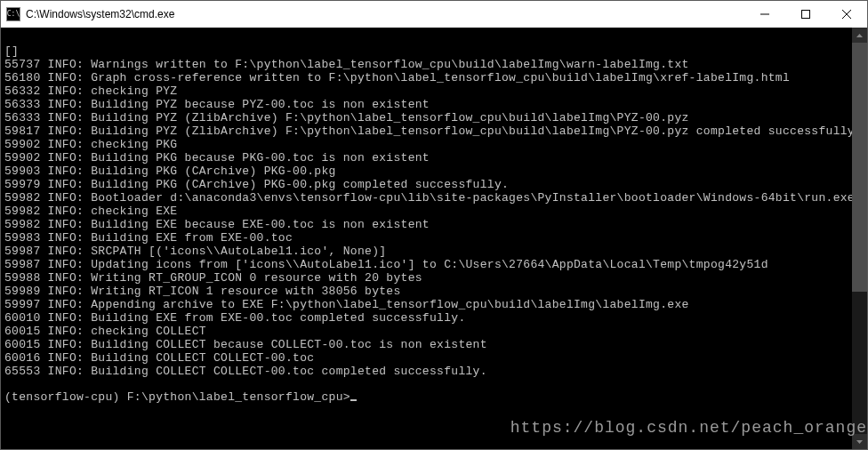 The width and height of the screenshot is (868, 450). What do you see at coordinates (436, 318) in the screenshot?
I see `output-line: 60010 INFO: Building EXE from EXE-00.toc…` at bounding box center [436, 318].